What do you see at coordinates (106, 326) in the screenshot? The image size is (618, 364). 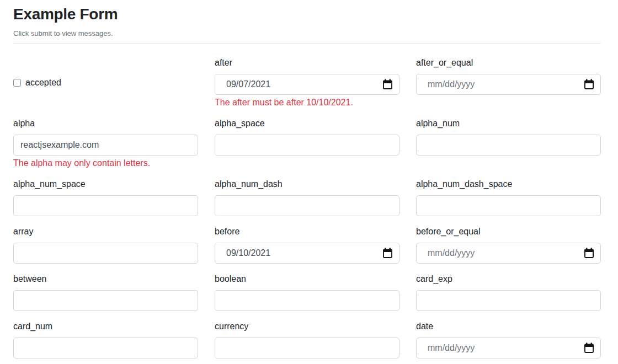 I see `card_num-label: card_num` at bounding box center [106, 326].